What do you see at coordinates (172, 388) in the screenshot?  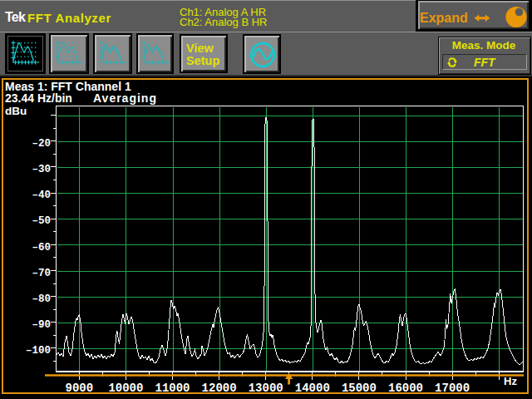 I see `svg-text: 11000` at bounding box center [172, 388].